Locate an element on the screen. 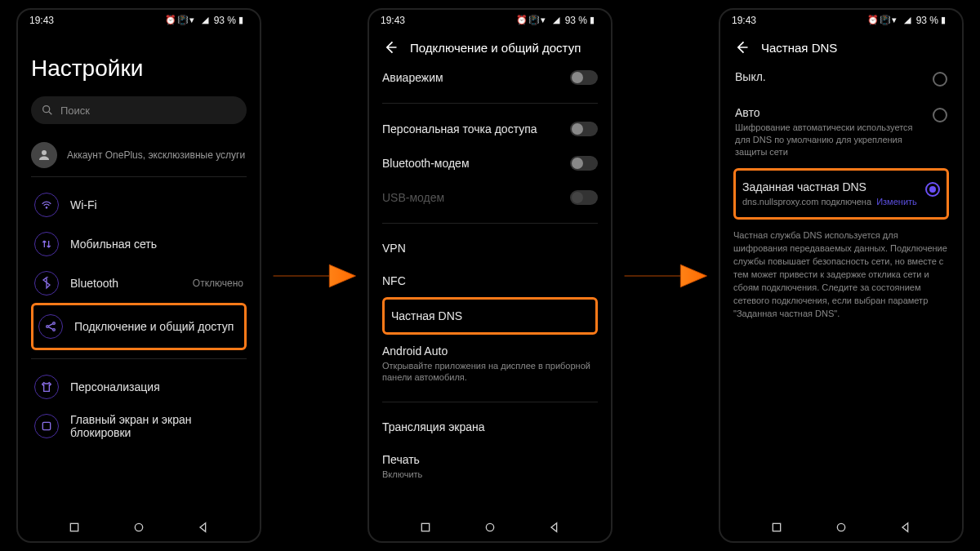  row-bt-tether: Bluetooth-модем is located at coordinates (490, 163).